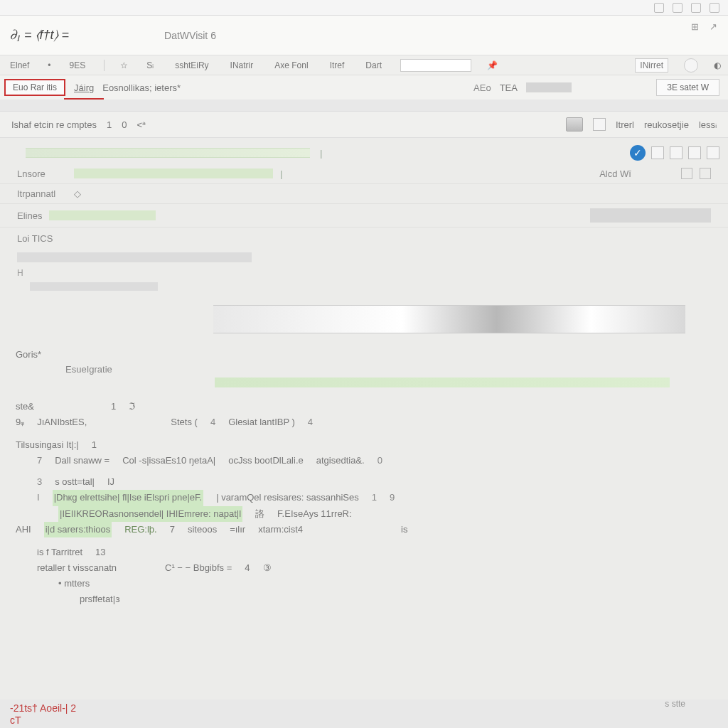 This screenshot has height=728, width=728. Describe the element at coordinates (364, 173) in the screenshot. I see `field-row-1: Lnsore | Alcd Wī` at that location.